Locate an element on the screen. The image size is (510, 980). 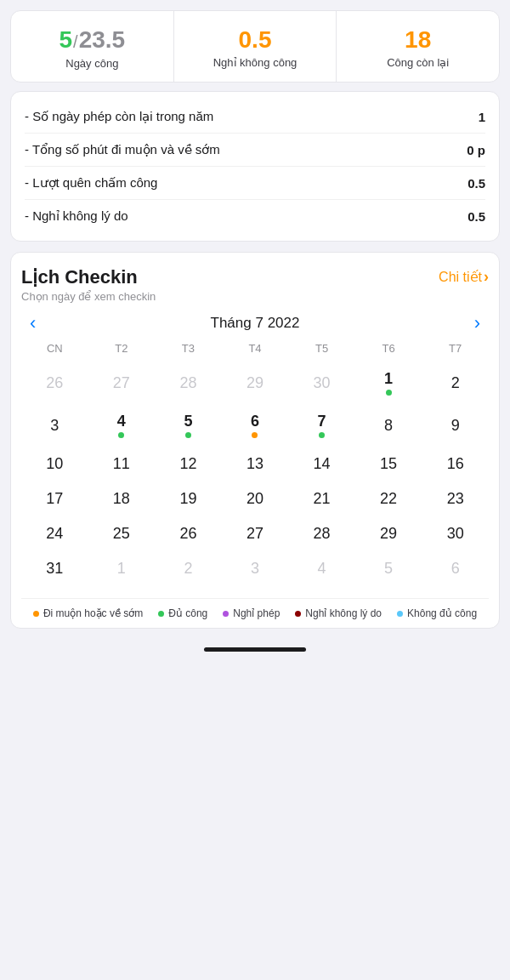
cal-day: 13 is located at coordinates (255, 464).